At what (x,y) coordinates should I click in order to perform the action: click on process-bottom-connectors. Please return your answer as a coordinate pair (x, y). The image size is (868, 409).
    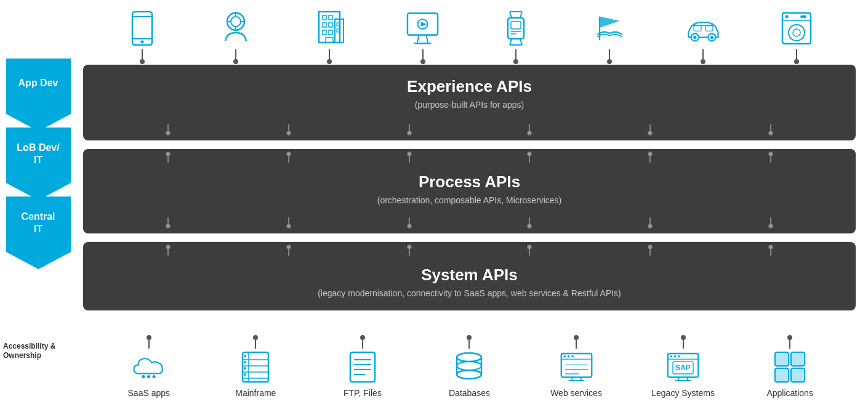
    Looking at the image, I should click on (469, 225).